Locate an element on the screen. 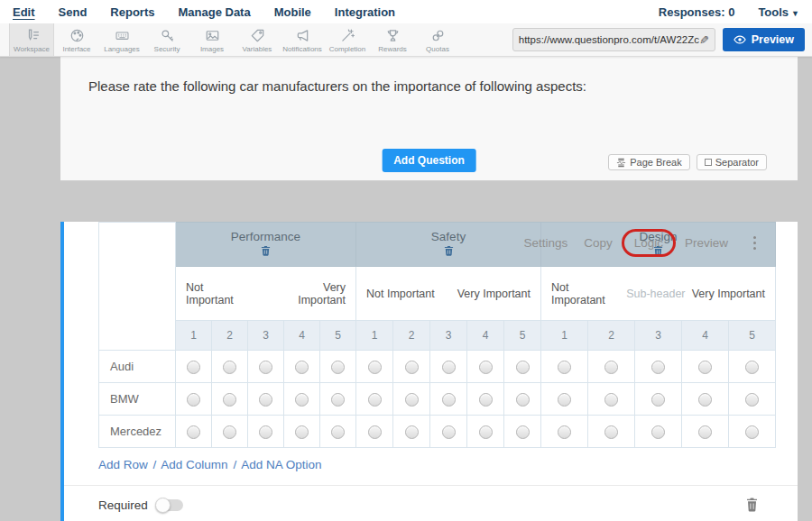 The width and height of the screenshot is (812, 521). question-copy-button: Copy is located at coordinates (598, 243).